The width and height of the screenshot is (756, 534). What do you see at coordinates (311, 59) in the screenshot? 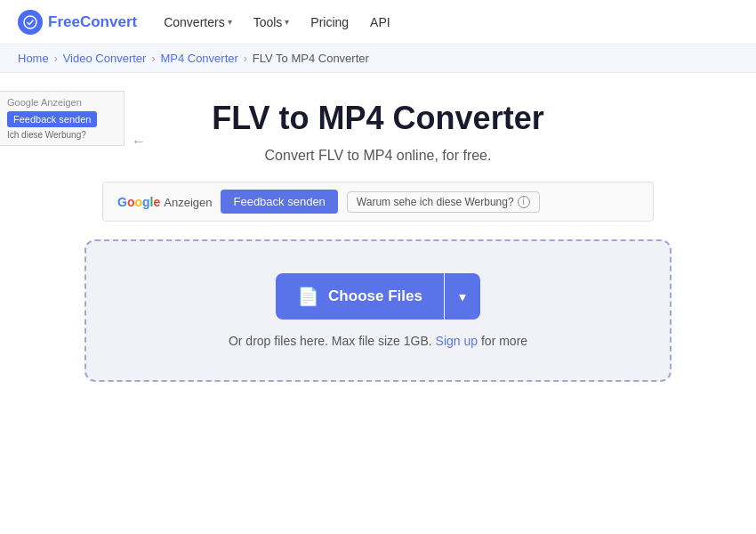
I see `breadcrumb-current: FLV To MP4 Converter` at bounding box center [311, 59].